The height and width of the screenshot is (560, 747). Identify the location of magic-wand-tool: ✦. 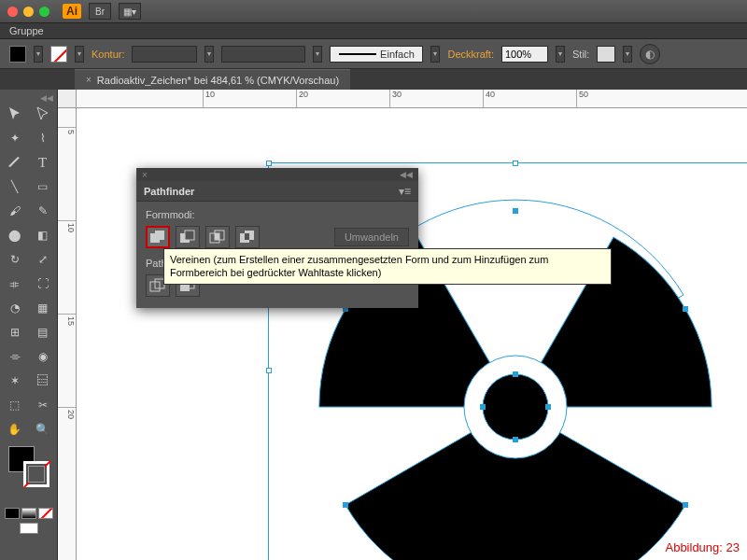
(15, 138).